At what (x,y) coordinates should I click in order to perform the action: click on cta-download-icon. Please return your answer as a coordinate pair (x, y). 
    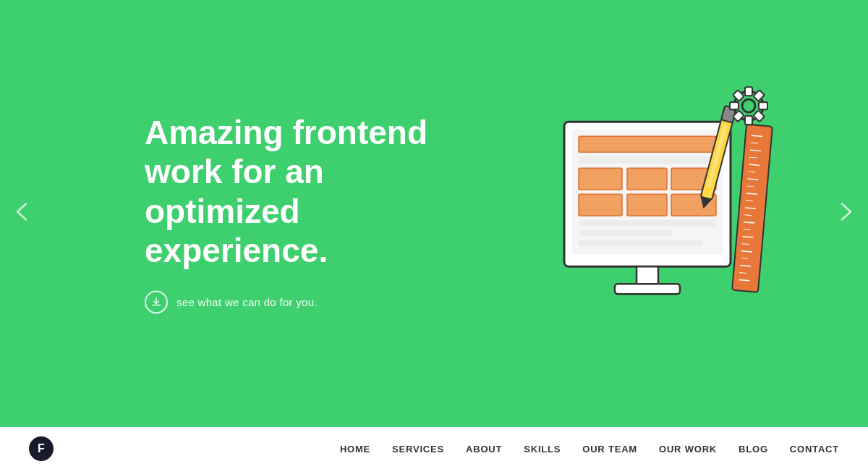
    Looking at the image, I should click on (156, 303).